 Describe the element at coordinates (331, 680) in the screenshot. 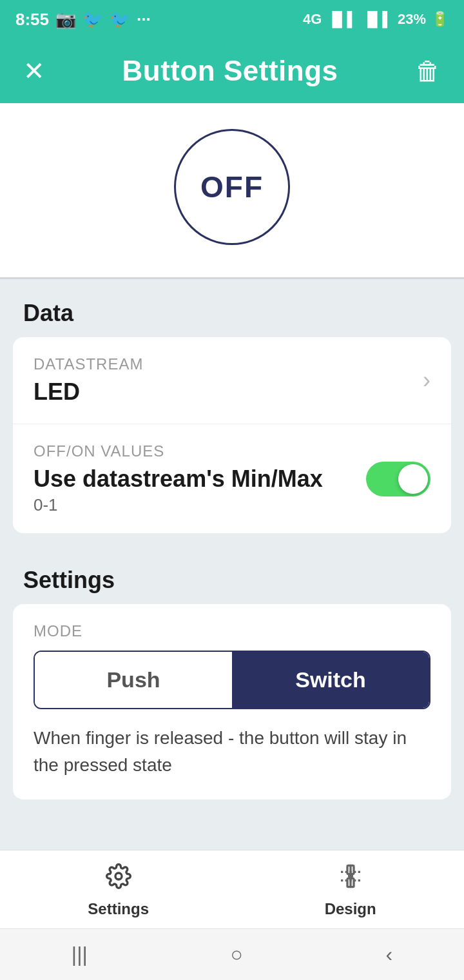

I see `switch-button: Switch` at that location.